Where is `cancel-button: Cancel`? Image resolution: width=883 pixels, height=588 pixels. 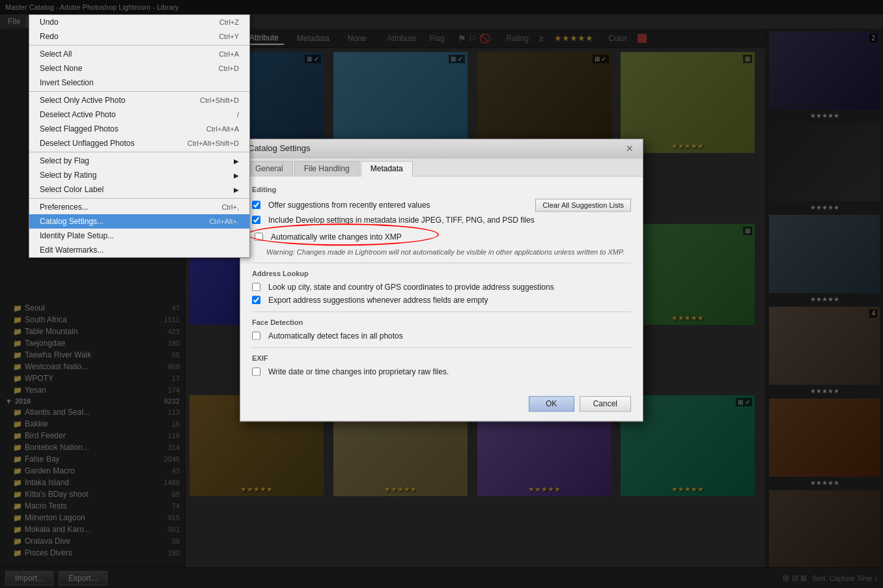 cancel-button: Cancel is located at coordinates (606, 404).